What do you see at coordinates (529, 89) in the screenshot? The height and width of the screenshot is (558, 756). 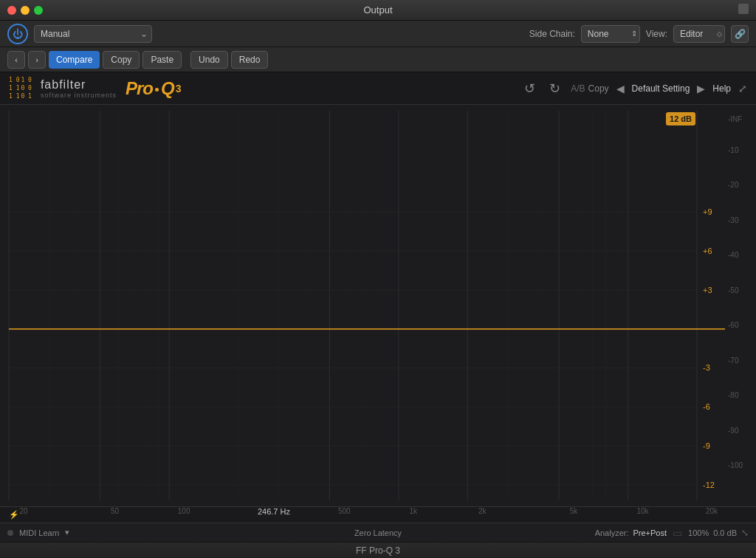 I see `eq-undo-button: ↺` at bounding box center [529, 89].